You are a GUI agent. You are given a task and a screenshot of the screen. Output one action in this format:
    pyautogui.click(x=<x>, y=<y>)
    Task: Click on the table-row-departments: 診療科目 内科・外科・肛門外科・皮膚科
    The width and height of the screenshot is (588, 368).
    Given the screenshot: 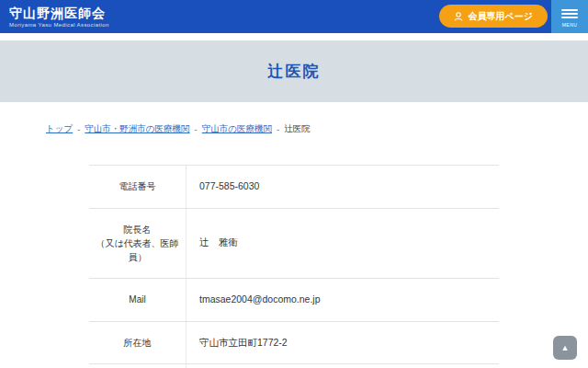 What is the action you would take?
    pyautogui.click(x=294, y=366)
    